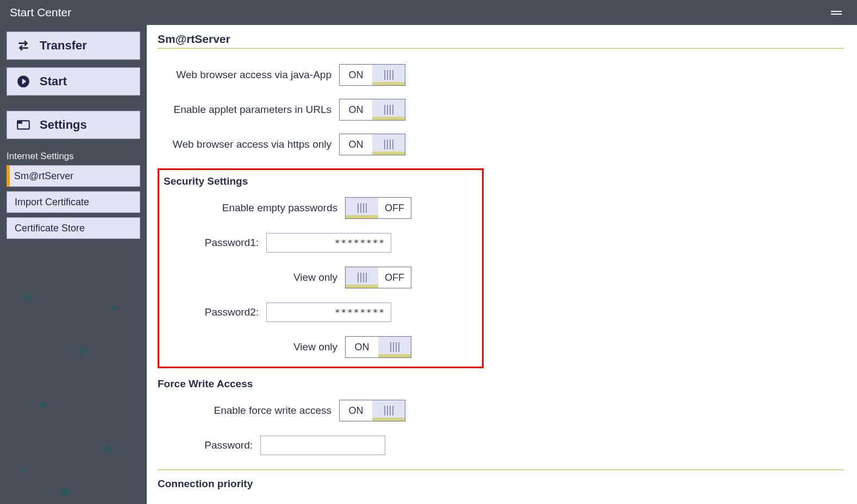 The width and height of the screenshot is (857, 504). What do you see at coordinates (23, 125) in the screenshot?
I see `settings-icon` at bounding box center [23, 125].